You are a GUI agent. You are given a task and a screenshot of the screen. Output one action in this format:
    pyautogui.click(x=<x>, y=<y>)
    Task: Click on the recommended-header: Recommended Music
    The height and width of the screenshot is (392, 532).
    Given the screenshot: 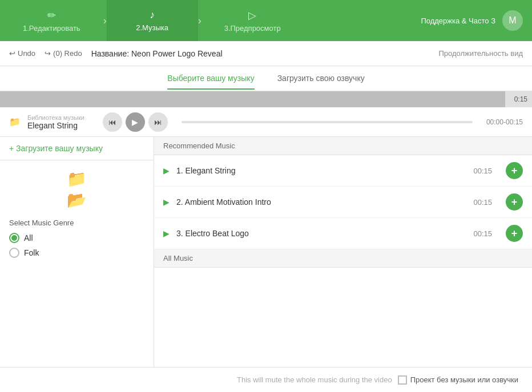 What is the action you would take?
    pyautogui.click(x=343, y=146)
    